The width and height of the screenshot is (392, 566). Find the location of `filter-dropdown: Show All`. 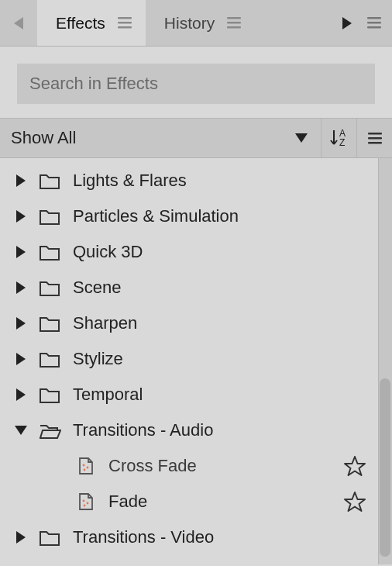

filter-dropdown: Show All is located at coordinates (160, 138).